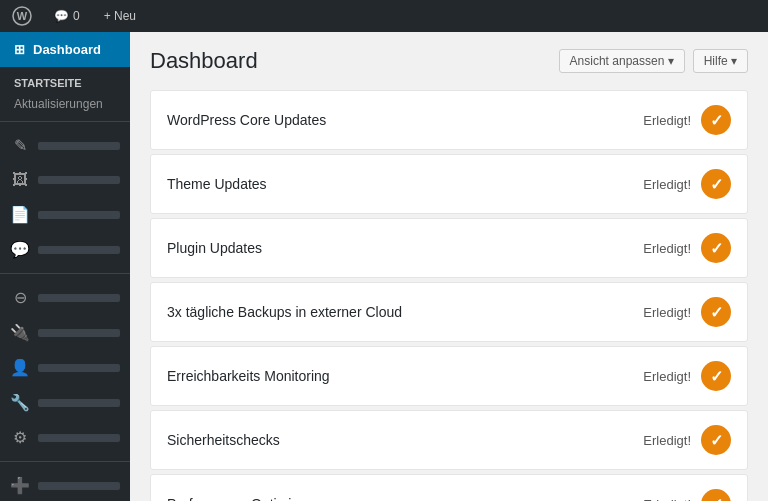  What do you see at coordinates (79, 486) in the screenshot?
I see `extra-bar` at bounding box center [79, 486].